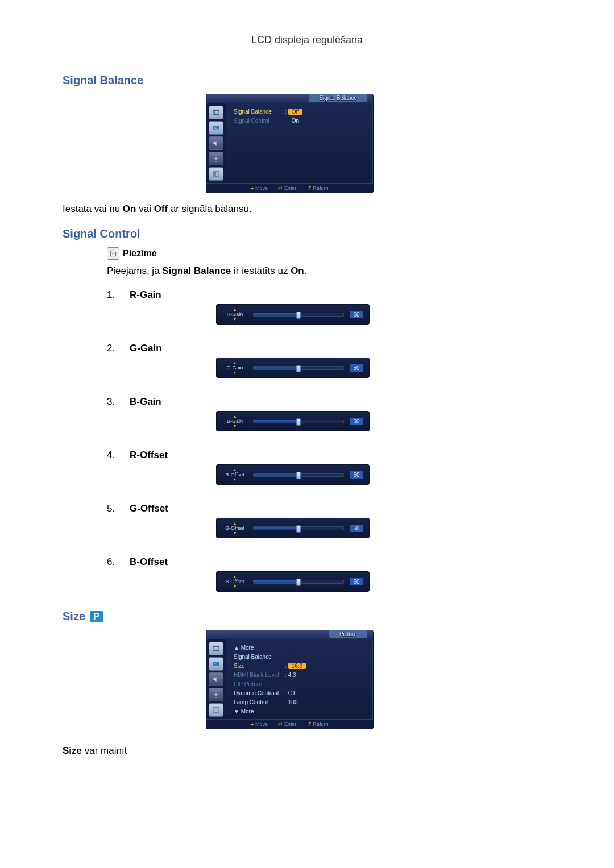  I want to click on t: On, so click(297, 271).